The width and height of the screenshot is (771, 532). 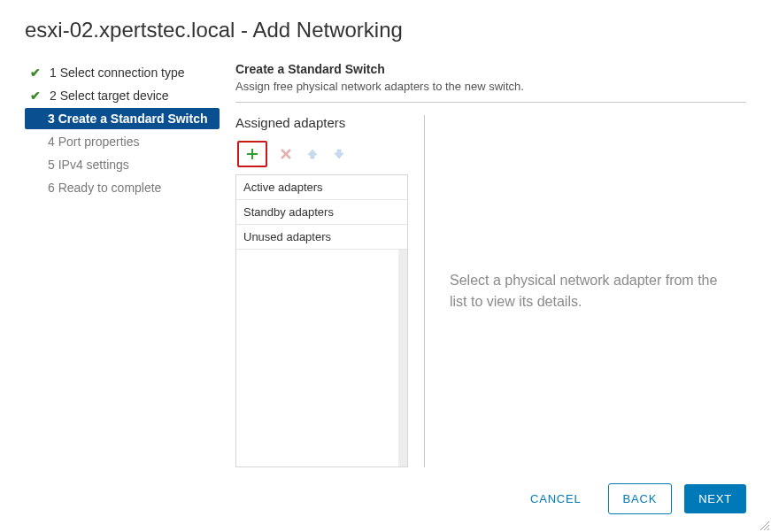 I want to click on panel-title: Create a Standard Switch, so click(x=490, y=69).